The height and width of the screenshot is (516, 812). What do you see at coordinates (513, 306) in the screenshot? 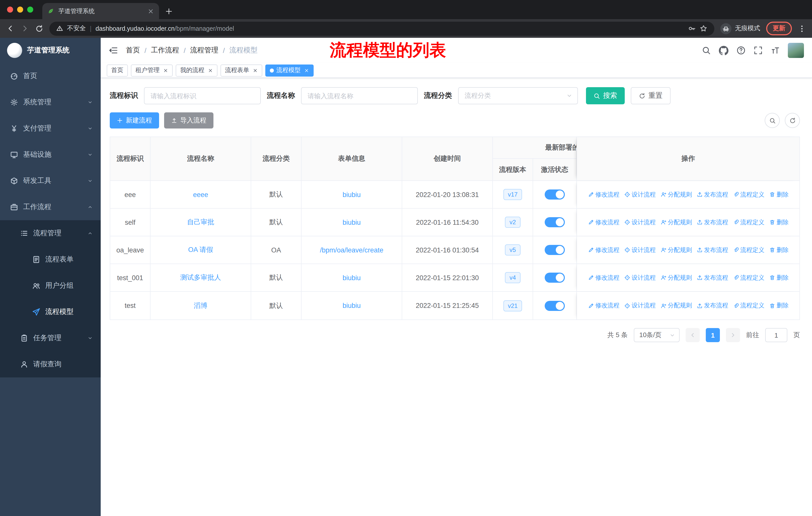
I see `version-badge: v21` at bounding box center [513, 306].